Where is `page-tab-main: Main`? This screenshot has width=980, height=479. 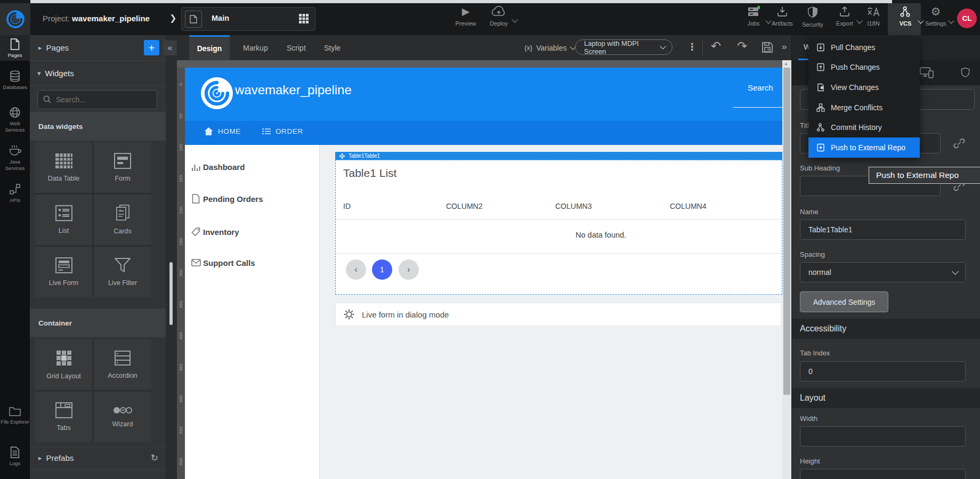 page-tab-main: Main is located at coordinates (248, 19).